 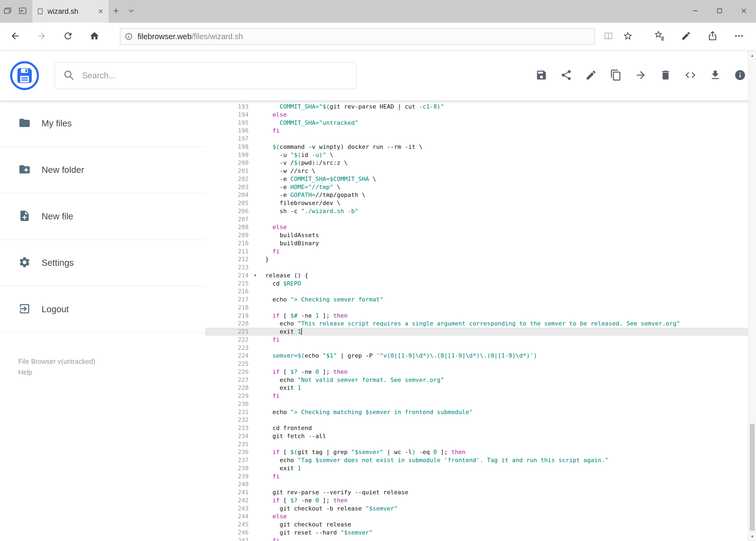 What do you see at coordinates (129, 37) in the screenshot?
I see `site-info-icon` at bounding box center [129, 37].